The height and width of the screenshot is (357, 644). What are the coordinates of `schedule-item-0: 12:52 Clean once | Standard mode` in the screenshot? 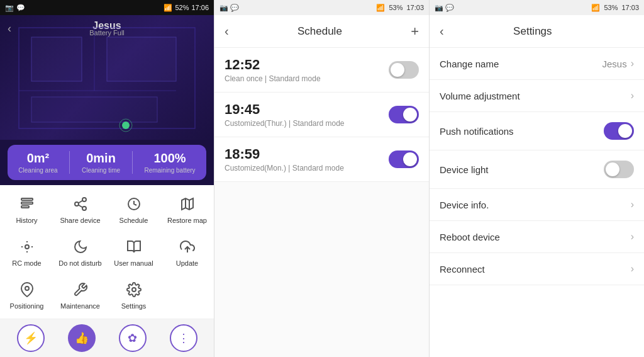 It's located at (322, 71).